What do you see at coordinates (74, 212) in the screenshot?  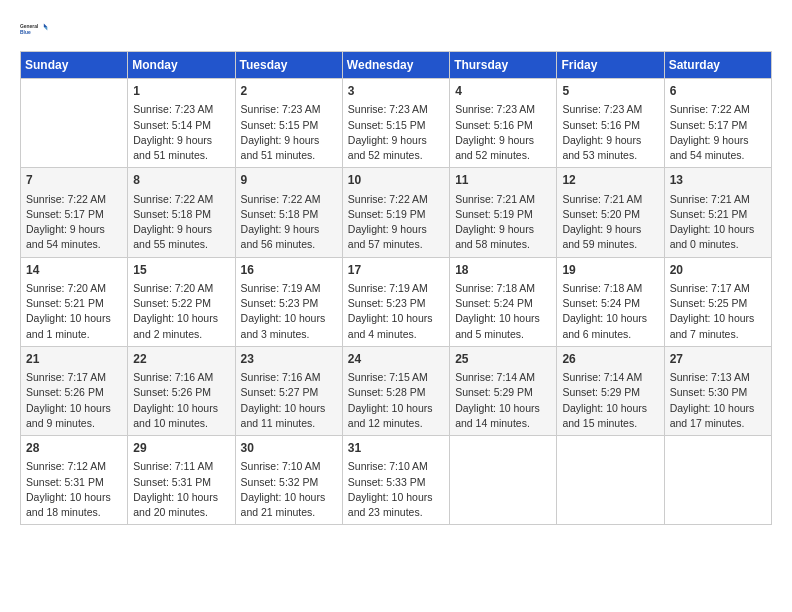 I see `calendar-cell: 7Sunrise: 7:22 AM Sunset: 5:17 PM Daylig…` at bounding box center [74, 212].